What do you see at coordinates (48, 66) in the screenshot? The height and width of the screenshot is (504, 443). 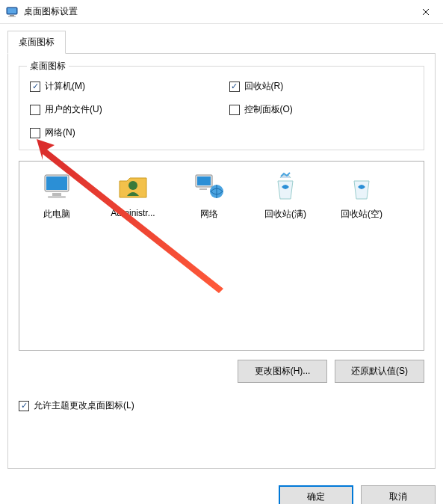 I see `group-title: 桌面图标` at bounding box center [48, 66].